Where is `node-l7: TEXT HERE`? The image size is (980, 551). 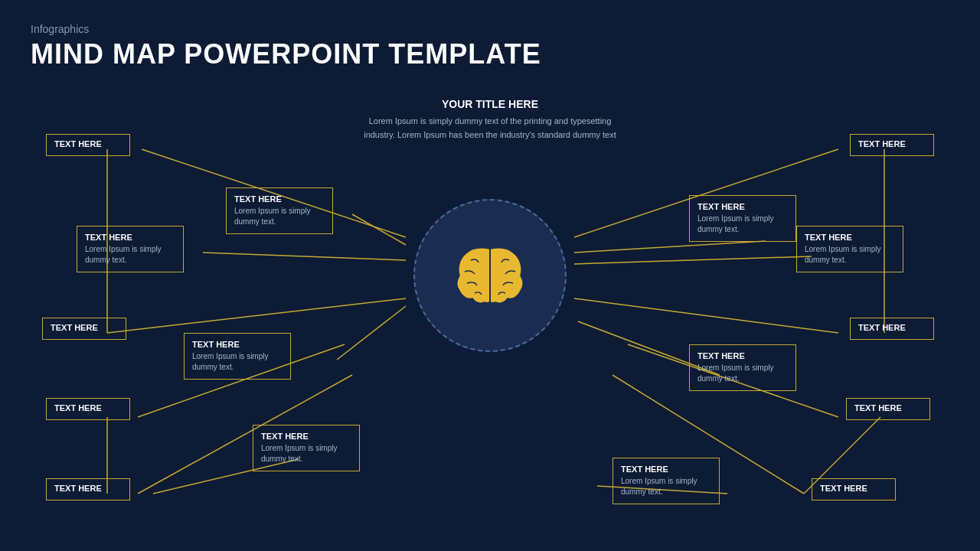
node-l7: TEXT HERE is located at coordinates (88, 490).